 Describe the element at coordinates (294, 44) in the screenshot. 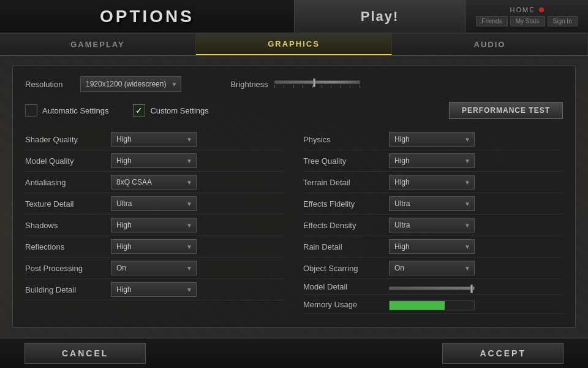

I see `tab-graphics: GRAPHICS` at that location.